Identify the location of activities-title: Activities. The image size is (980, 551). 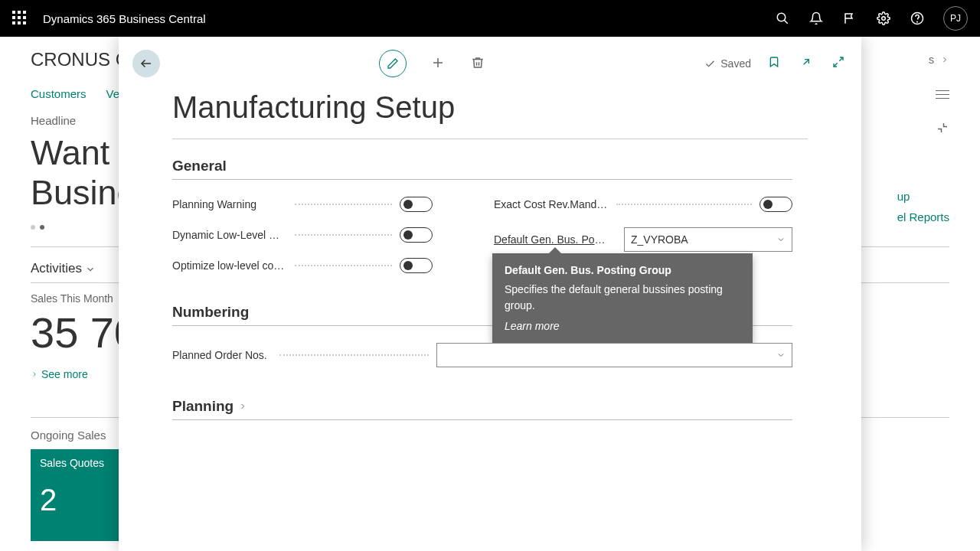
(57, 272).